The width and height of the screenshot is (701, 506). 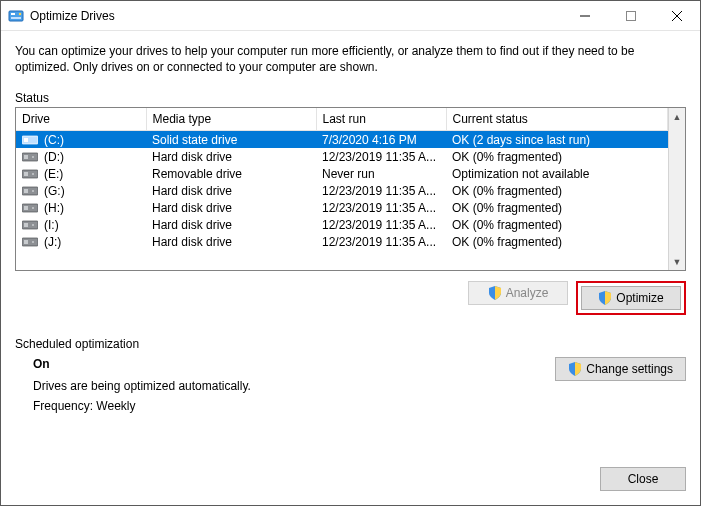 I want to click on scheduled-optimization-label: Scheduled optimization, so click(x=350, y=344).